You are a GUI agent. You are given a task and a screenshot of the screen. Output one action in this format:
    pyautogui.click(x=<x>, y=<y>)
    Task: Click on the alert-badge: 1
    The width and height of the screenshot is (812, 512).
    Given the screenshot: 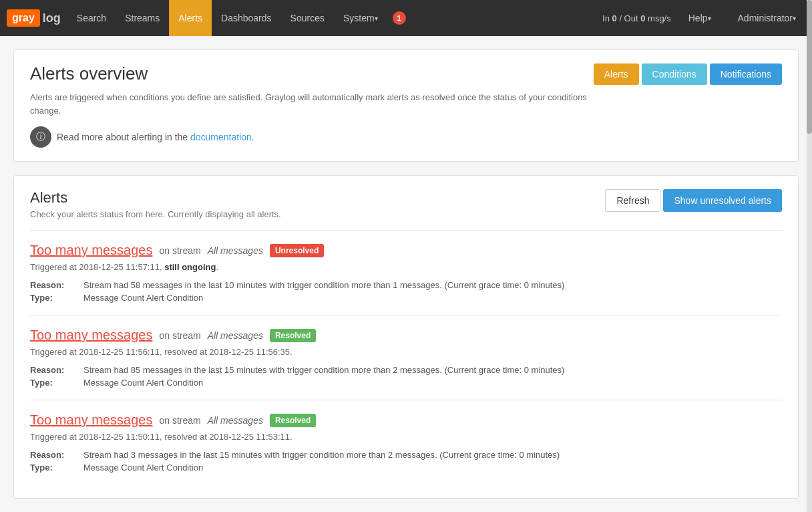 What is the action you would take?
    pyautogui.click(x=399, y=18)
    